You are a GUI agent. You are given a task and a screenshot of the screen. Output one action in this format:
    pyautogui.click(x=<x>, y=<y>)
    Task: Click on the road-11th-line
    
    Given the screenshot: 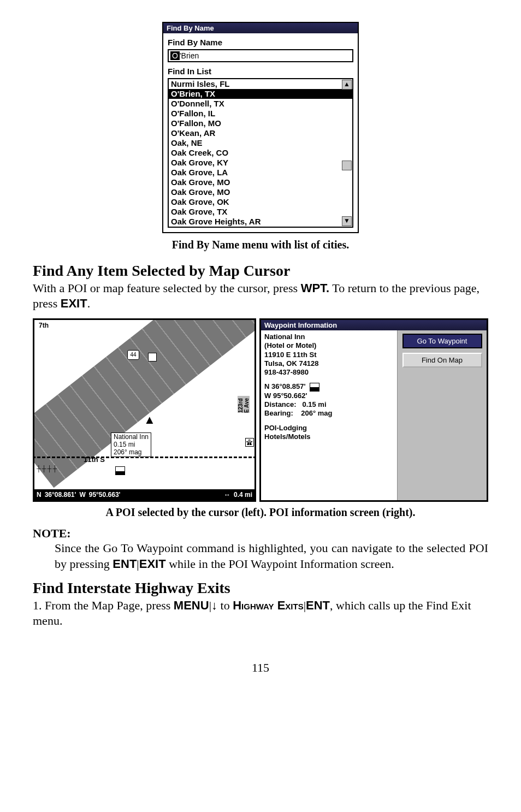 What is the action you would take?
    pyautogui.click(x=144, y=458)
    